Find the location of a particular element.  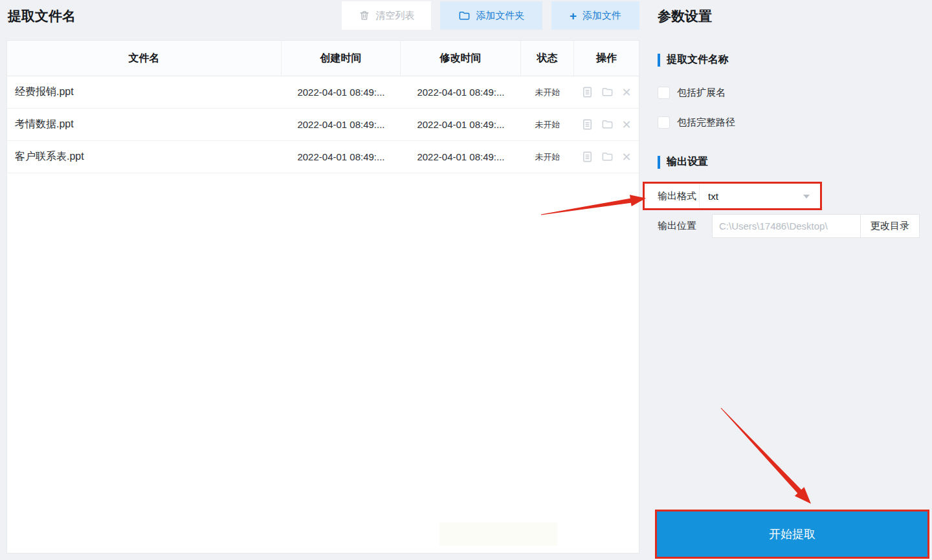

column-header-filename: 文件名 is located at coordinates (144, 58).